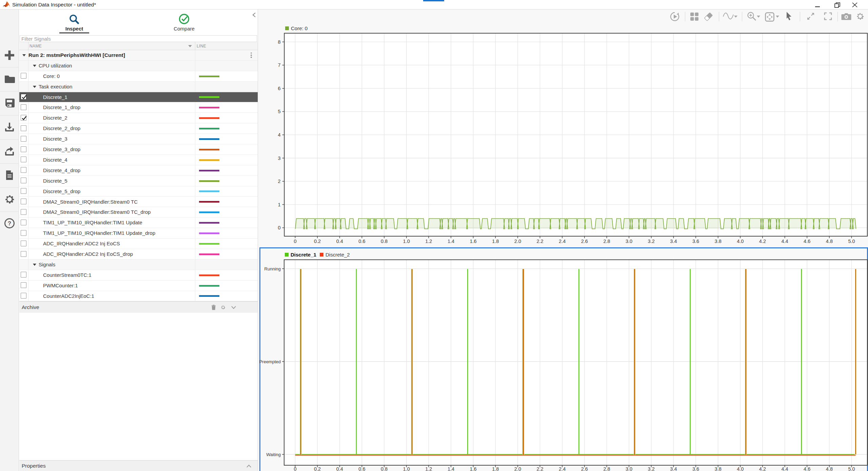  Describe the element at coordinates (270, 362) in the screenshot. I see `svg-text: Preempted` at that location.